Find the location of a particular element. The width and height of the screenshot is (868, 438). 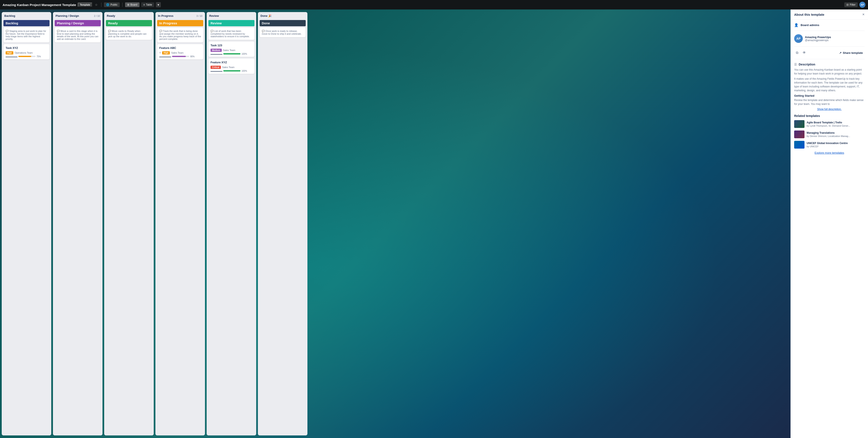

progress-fill is located at coordinates (25, 57).